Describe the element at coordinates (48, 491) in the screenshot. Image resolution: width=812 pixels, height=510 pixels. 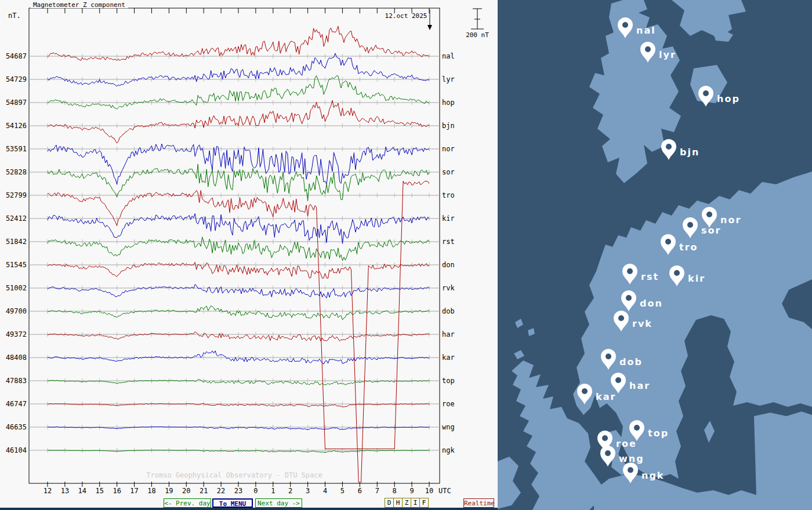
I see `x-axis-tick-label: 12` at that location.